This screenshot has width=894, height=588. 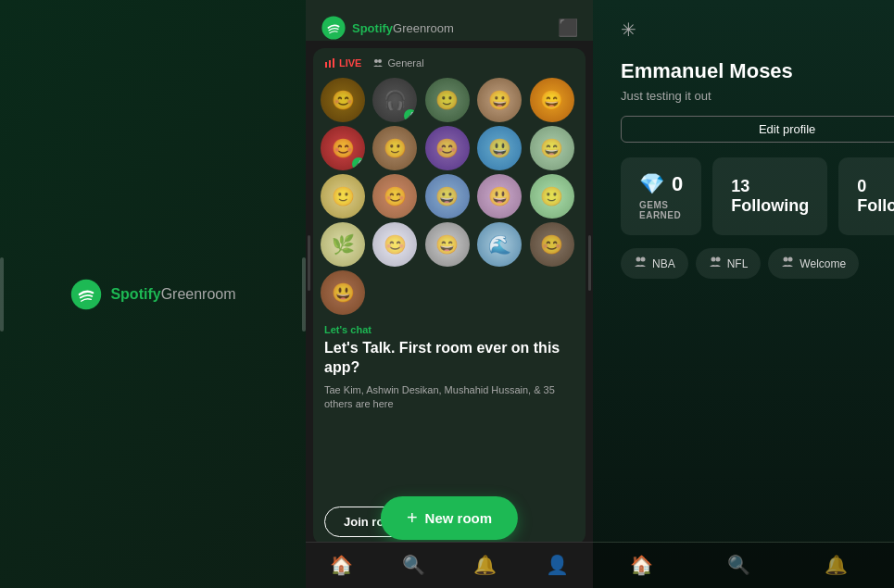 I want to click on following-count: 13 Following, so click(x=770, y=196).